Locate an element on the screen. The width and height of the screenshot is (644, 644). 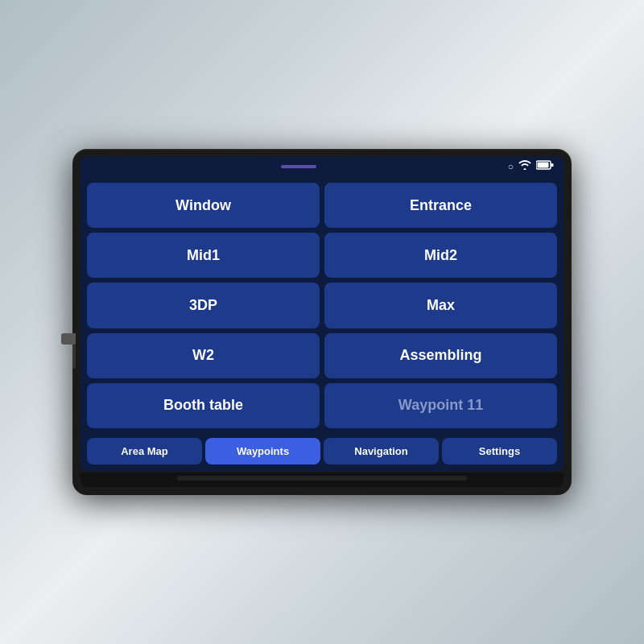
device-stand is located at coordinates (322, 480).